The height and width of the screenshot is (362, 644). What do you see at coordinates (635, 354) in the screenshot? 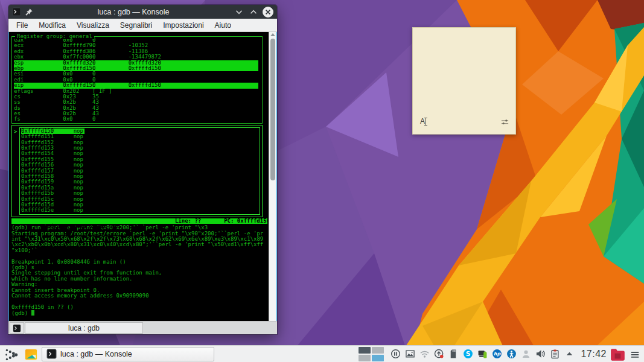
I see `panel-toolbox-button` at bounding box center [635, 354].